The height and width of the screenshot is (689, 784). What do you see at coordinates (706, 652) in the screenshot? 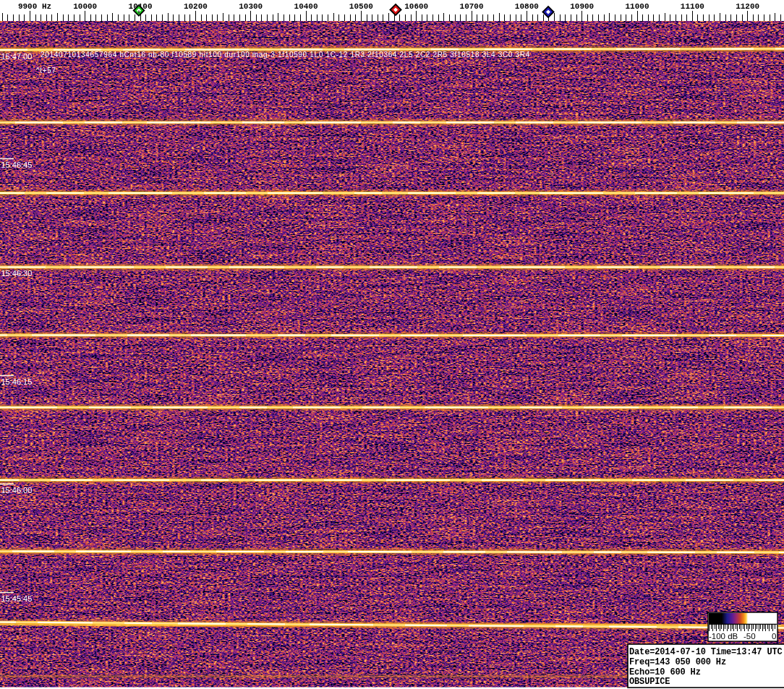
I see `svg-text: Date=2014-07-10 Time=13:47 UTC` at bounding box center [706, 652].